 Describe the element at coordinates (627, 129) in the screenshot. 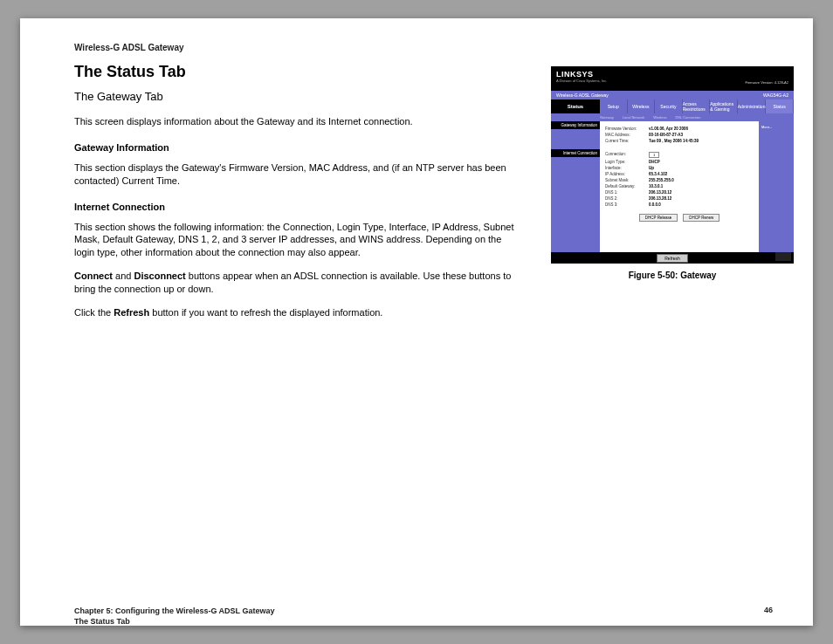

I see `key: Firmware Version:` at that location.